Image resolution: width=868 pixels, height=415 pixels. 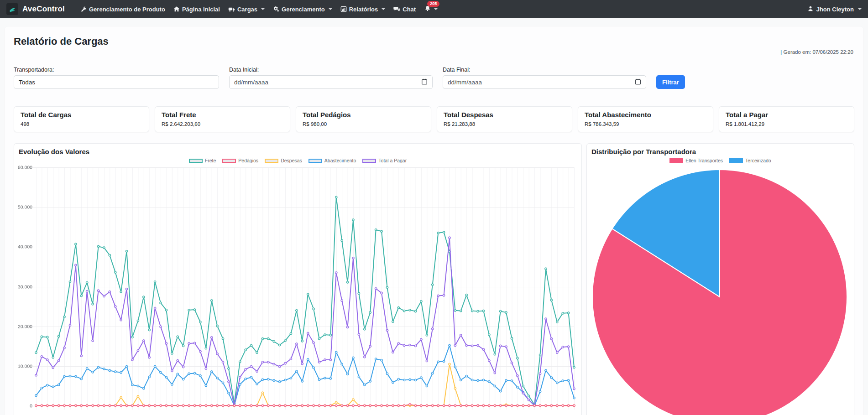 I want to click on legend-frete: Frete, so click(x=203, y=161).